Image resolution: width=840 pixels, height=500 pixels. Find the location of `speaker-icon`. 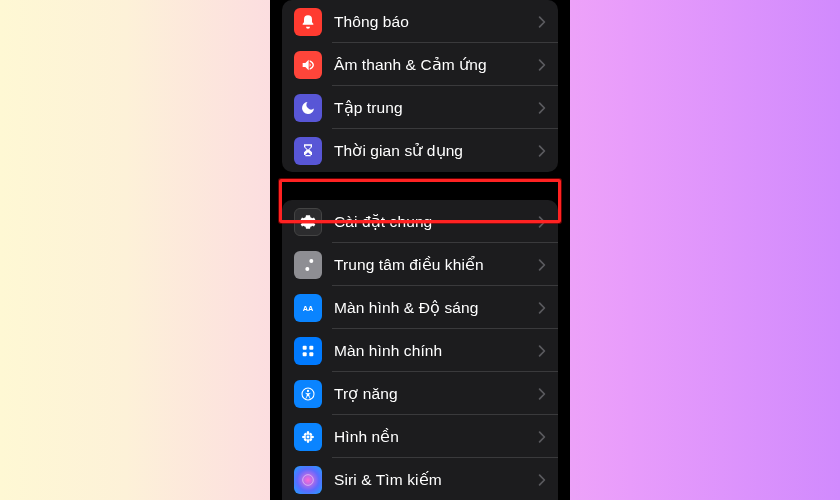

speaker-icon is located at coordinates (308, 65).